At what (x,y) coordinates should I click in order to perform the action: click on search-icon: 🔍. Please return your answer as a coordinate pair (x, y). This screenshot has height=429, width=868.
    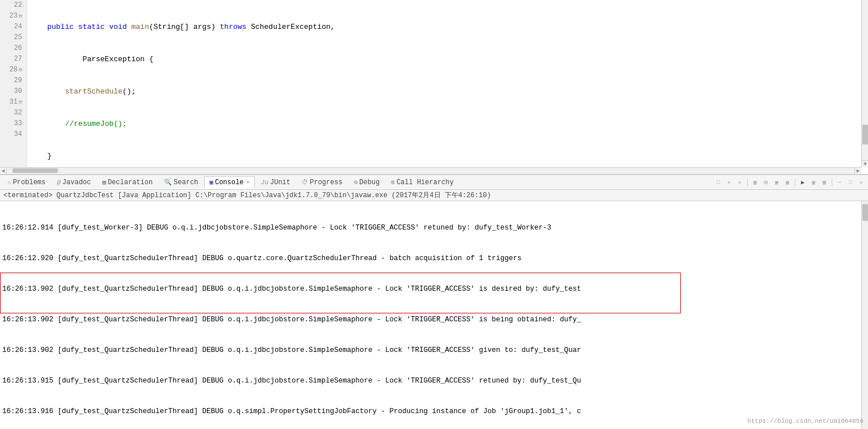
    Looking at the image, I should click on (168, 182).